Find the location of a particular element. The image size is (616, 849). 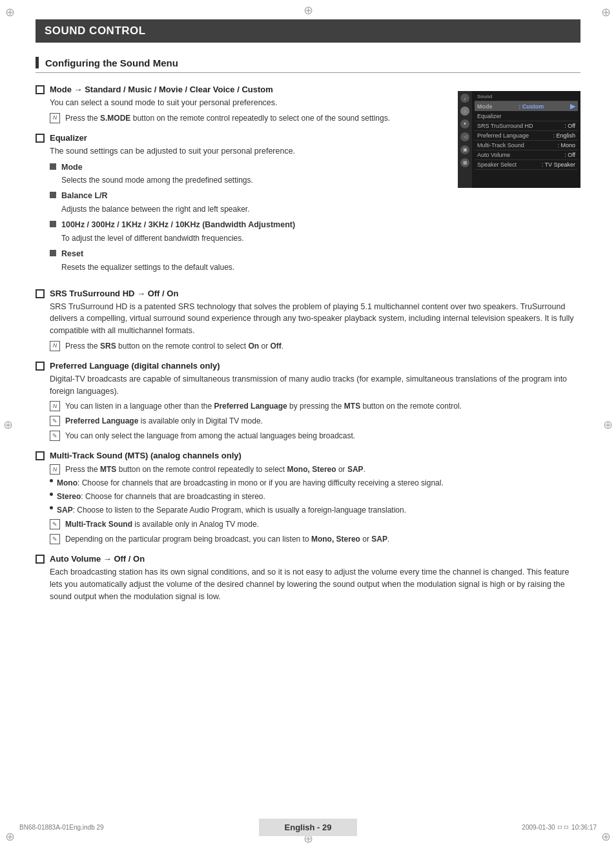

mode-remote-icon: N is located at coordinates (55, 118).